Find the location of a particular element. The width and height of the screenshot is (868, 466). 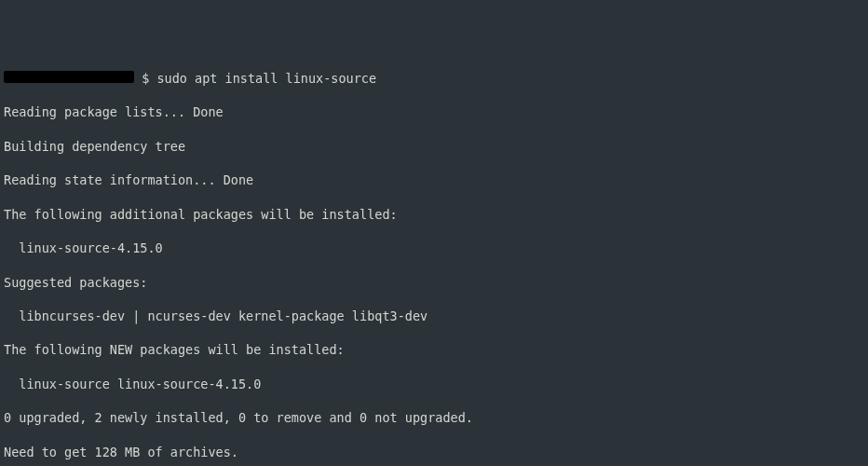

output-line: Reading state information... Done is located at coordinates (434, 180).